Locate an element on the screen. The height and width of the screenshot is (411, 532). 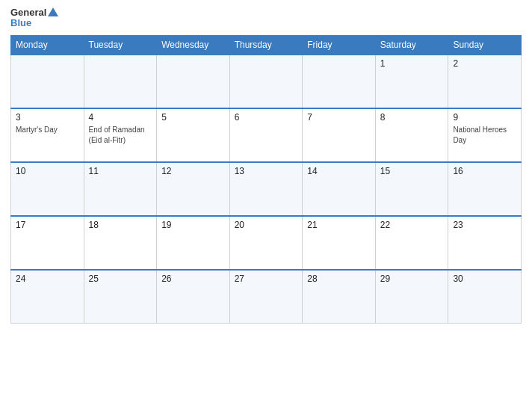
calendar-cell: 30 is located at coordinates (485, 297).